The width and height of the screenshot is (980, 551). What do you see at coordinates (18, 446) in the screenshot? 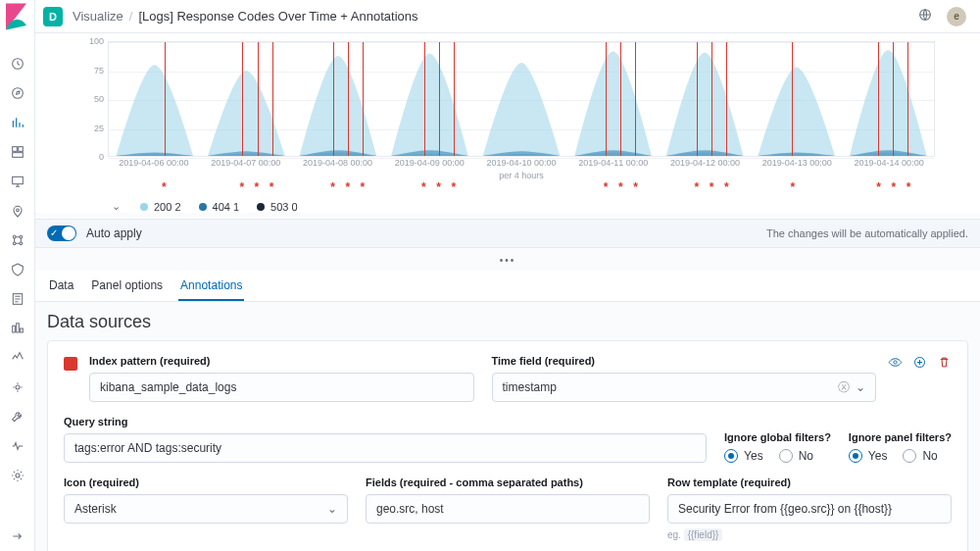
I see `monitoring-icon` at bounding box center [18, 446].